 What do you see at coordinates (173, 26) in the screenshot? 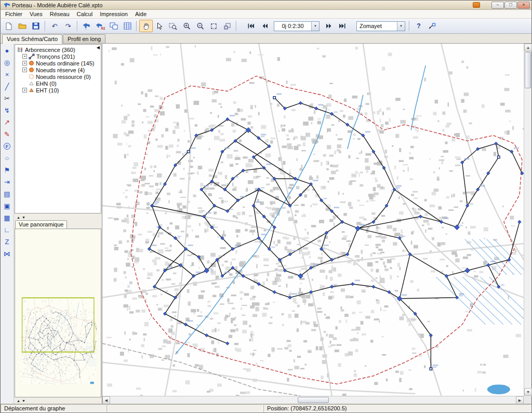
I see `zoom-window-icon` at bounding box center [173, 26].